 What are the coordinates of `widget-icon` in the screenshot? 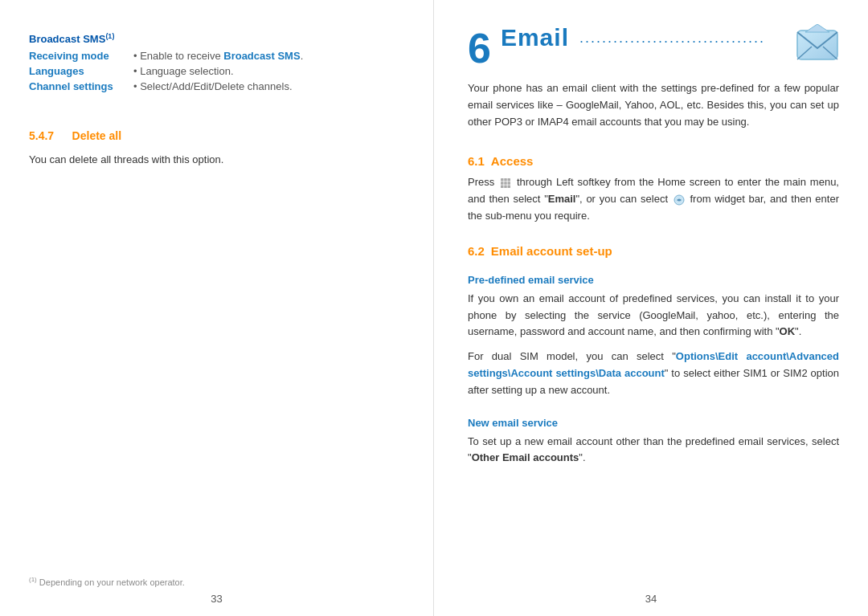 It's located at (679, 200).